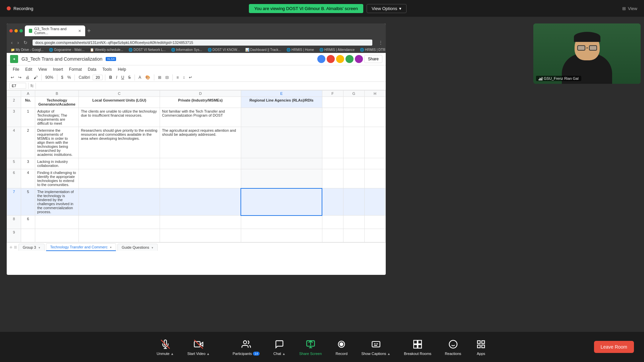 This screenshot has height=362, width=644. Describe the element at coordinates (16, 31) in the screenshot. I see `minimize-window-button` at that location.